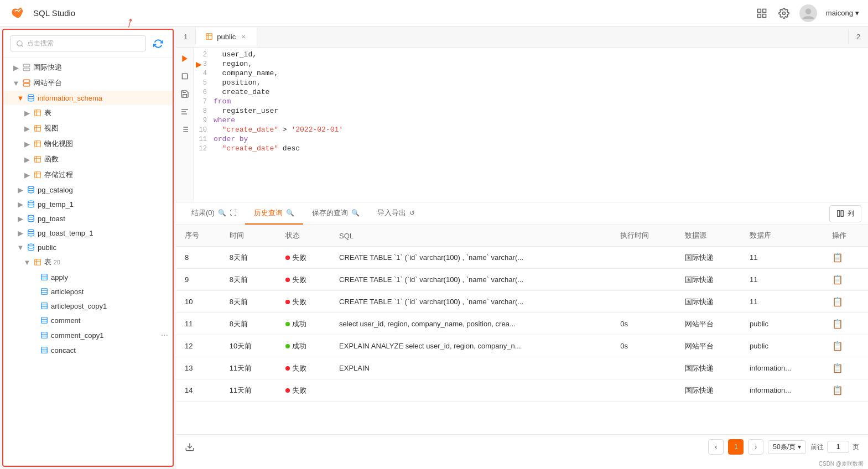  What do you see at coordinates (88, 67) in the screenshot?
I see `tree-item-guoji: ▶ 国际快递` at bounding box center [88, 67].